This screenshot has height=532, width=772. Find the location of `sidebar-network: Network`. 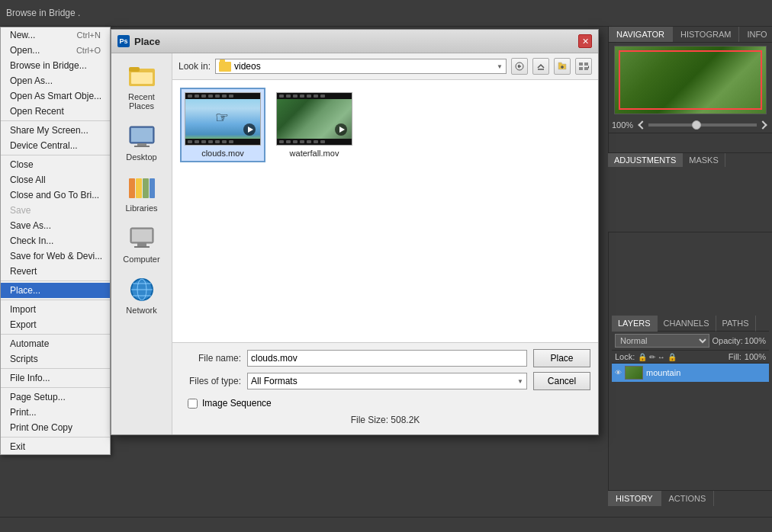

sidebar-network: Network is located at coordinates (142, 296).